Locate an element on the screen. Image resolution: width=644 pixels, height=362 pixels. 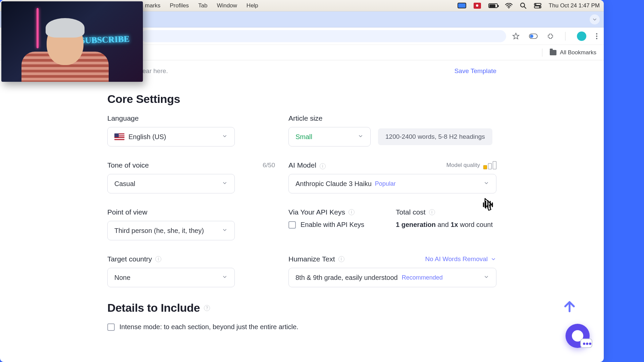
no-ai-words-link: No AI Words Removal is located at coordinates (461, 259).